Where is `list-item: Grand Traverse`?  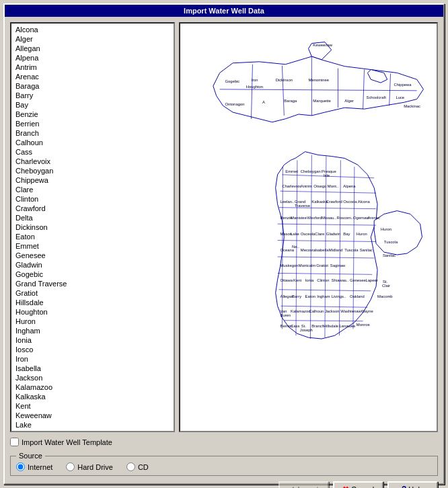 list-item: Grand Traverse is located at coordinates (93, 284).